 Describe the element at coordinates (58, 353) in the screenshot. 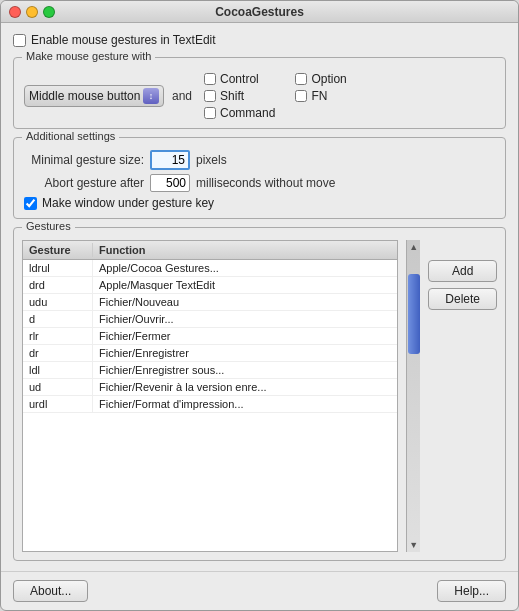

I see `gesture-cell: dr` at that location.